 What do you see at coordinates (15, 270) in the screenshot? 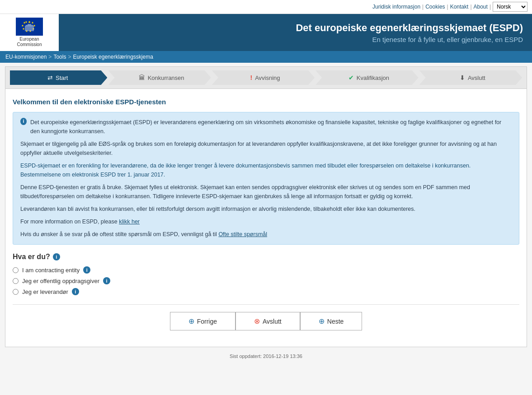
I see `radio-contracting-entity-input` at bounding box center [15, 270].